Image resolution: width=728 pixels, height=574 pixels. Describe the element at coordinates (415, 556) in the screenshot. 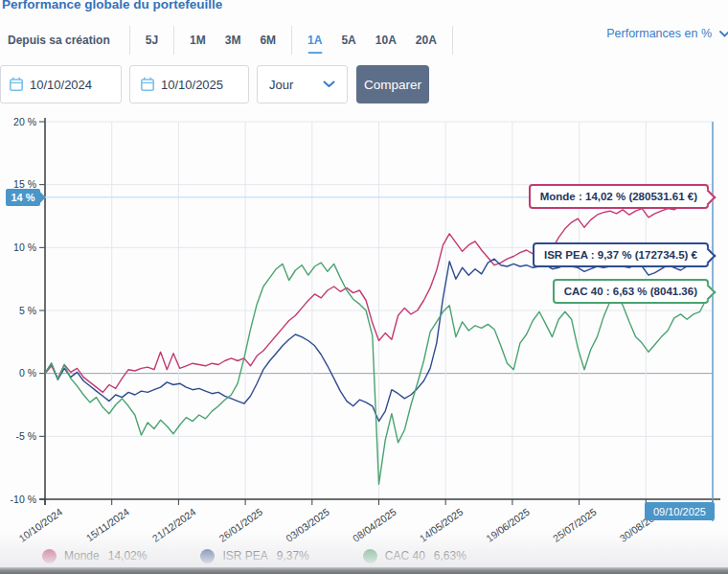

I see `legend-item-cac40: CAC 40 6,63%` at that location.